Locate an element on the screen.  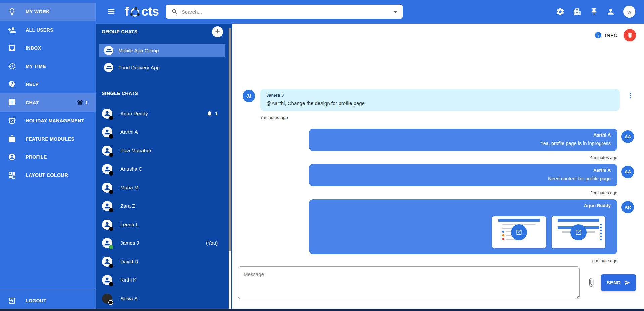
message-author: James J is located at coordinates (440, 95).